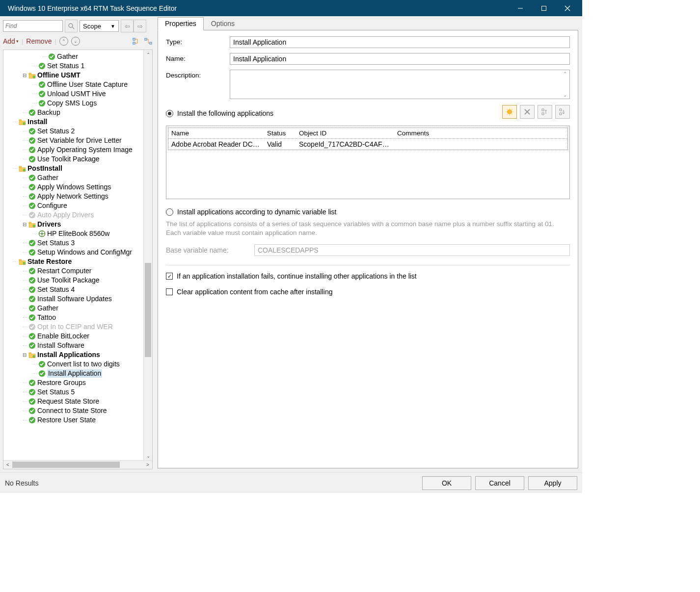 The image size is (700, 592). I want to click on clear-cache-checkbox, so click(169, 292).